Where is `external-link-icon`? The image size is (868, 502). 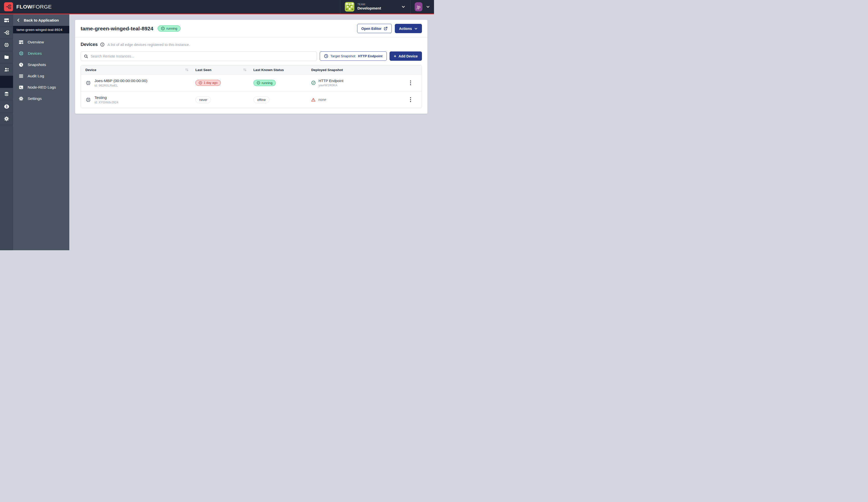 external-link-icon is located at coordinates (386, 28).